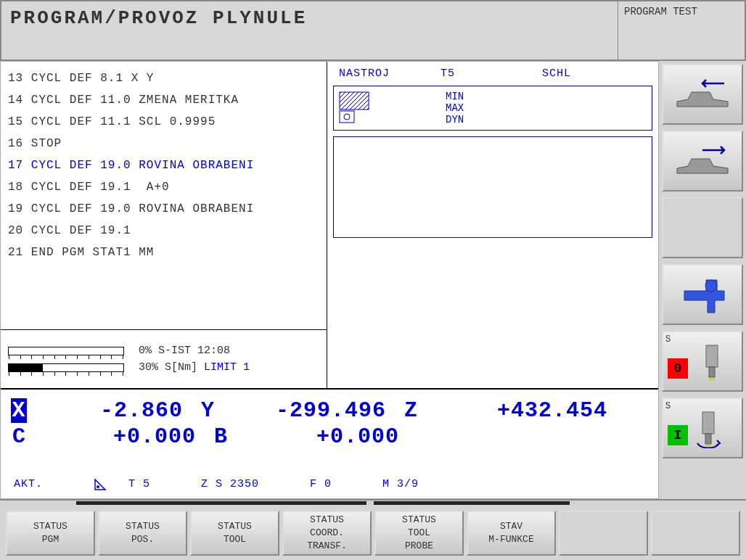  What do you see at coordinates (493, 74) in the screenshot?
I see `tool-header: NASTROJ T5 SCHL` at bounding box center [493, 74].